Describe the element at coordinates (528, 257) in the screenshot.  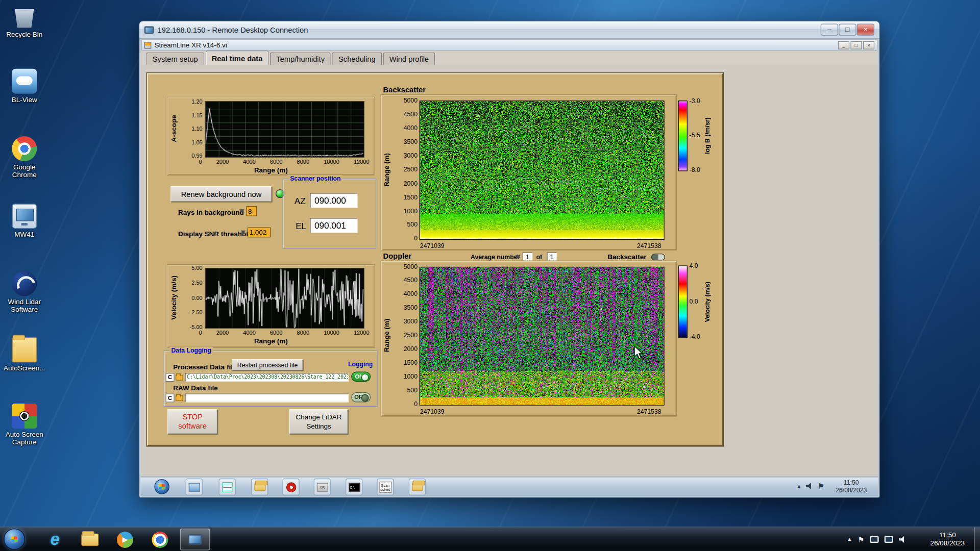
I see `average-number-field: 1` at that location.